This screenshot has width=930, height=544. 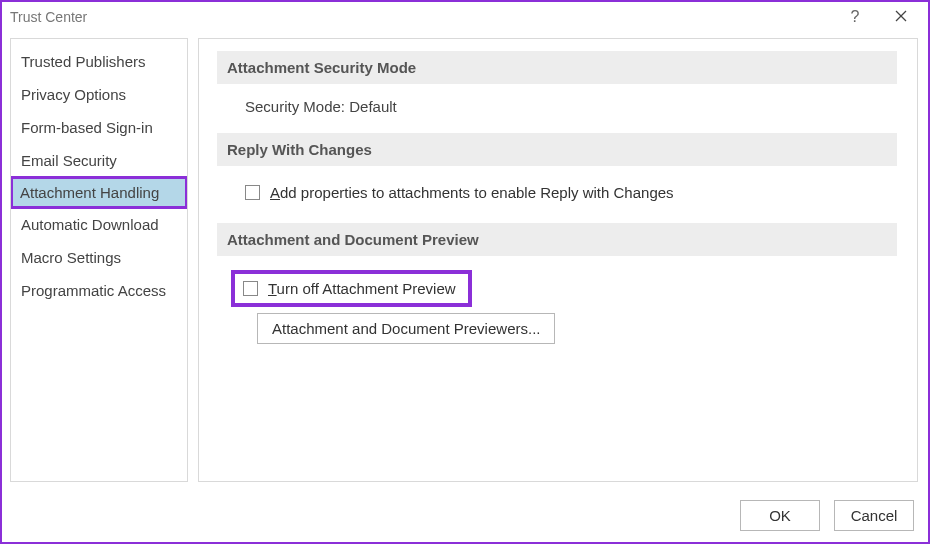 What do you see at coordinates (99, 160) in the screenshot?
I see `sidebar-item-email-security: Email Security` at bounding box center [99, 160].